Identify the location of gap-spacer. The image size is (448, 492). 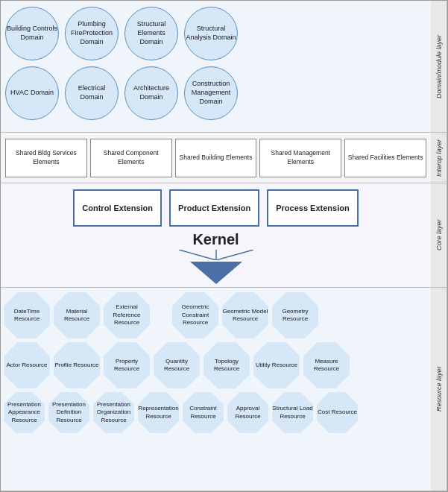
(161, 315).